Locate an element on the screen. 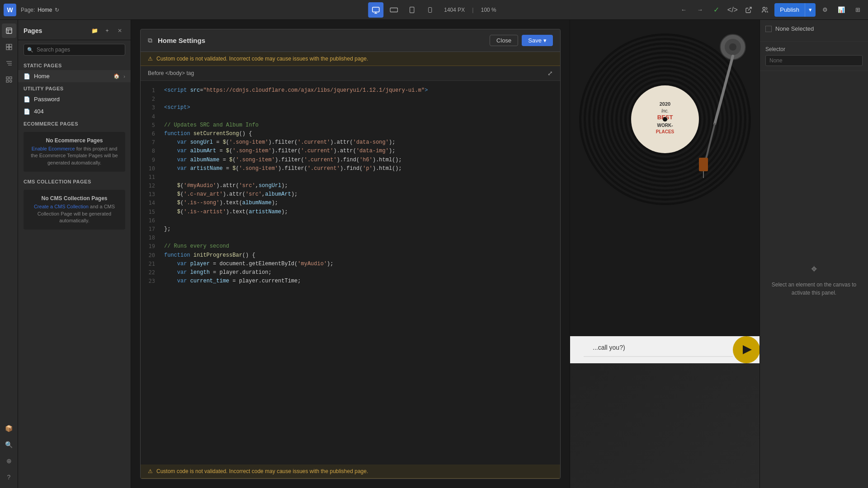  code-section-header: Before </body> tag ⤢ is located at coordinates (350, 73).